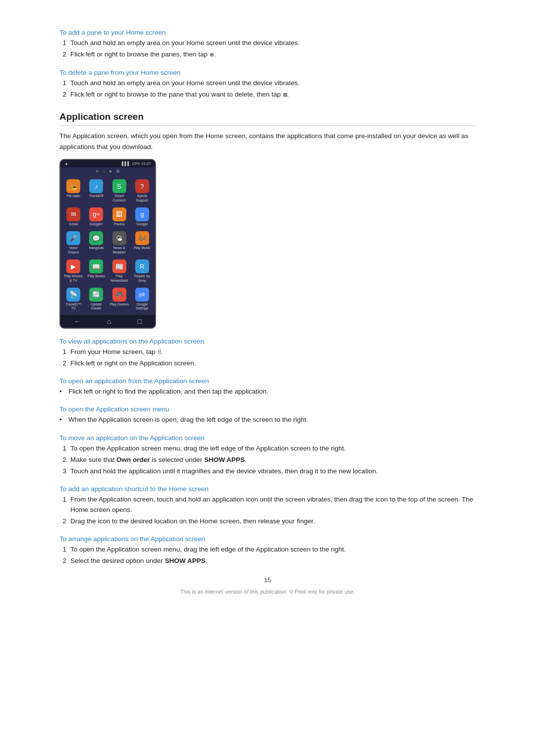  Describe the element at coordinates (66, 163) in the screenshot. I see `phone-carrier: ▲` at that location.